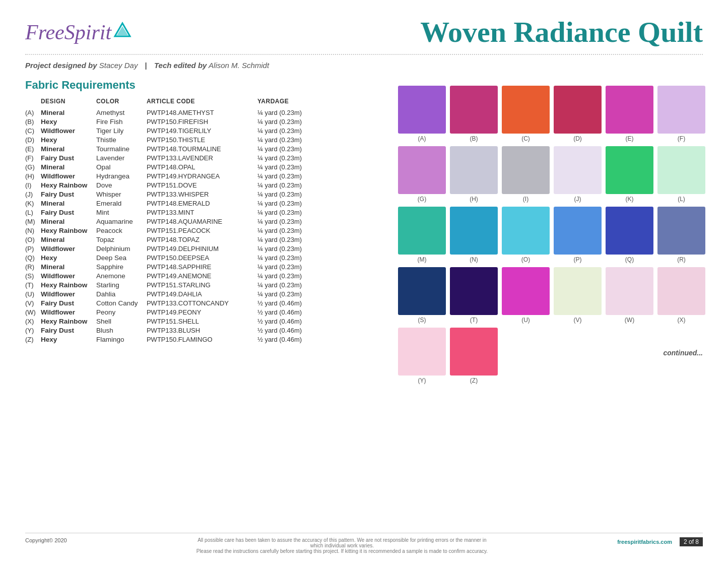 The width and height of the screenshot is (728, 563). What do you see at coordinates (121, 267) in the screenshot?
I see `row-color: Sapphire` at bounding box center [121, 267].